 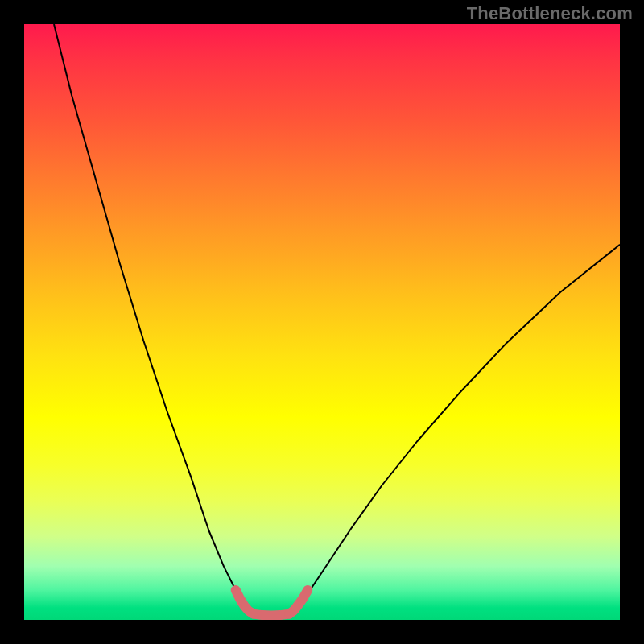 What do you see at coordinates (550, 14) in the screenshot?
I see `watermark-text: TheBottleneck.com` at bounding box center [550, 14].